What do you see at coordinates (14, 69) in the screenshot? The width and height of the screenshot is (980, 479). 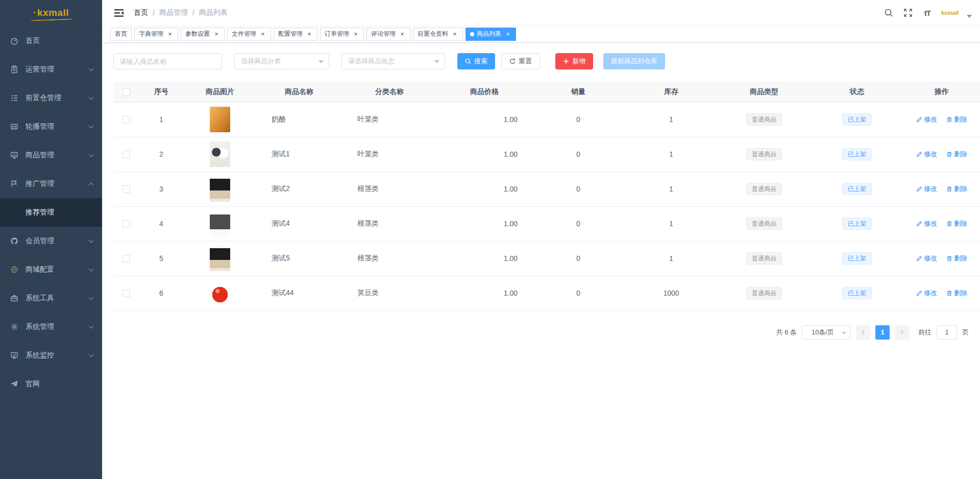 I see `clipboard-icon` at bounding box center [14, 69].